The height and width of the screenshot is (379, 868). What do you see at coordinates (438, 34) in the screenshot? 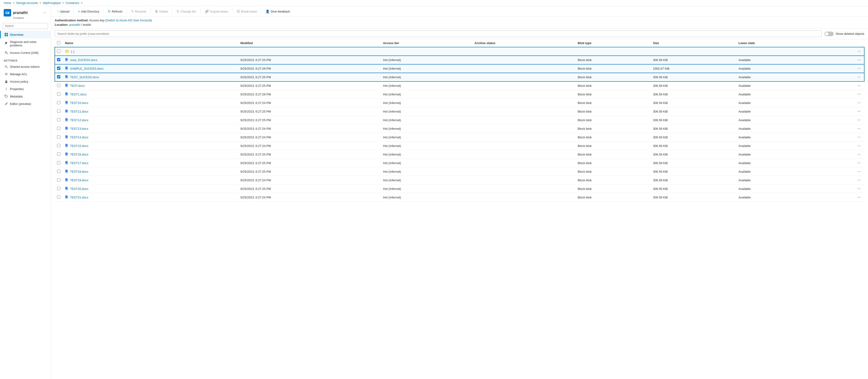
I see `blob-search-input` at bounding box center [438, 34].